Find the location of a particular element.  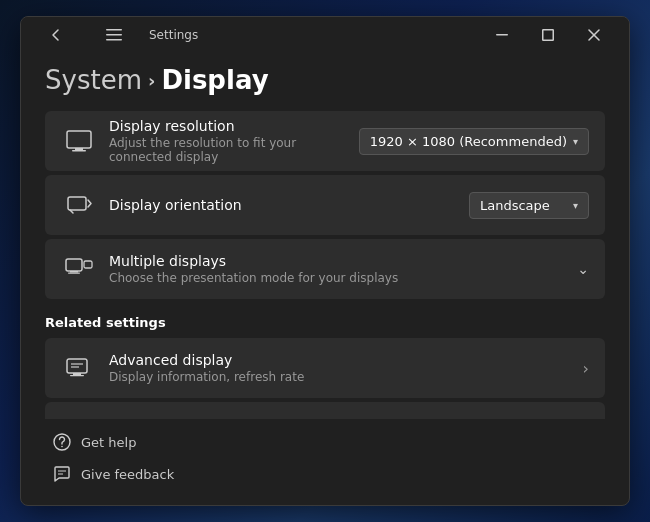

advanced-display-icon is located at coordinates (79, 368).